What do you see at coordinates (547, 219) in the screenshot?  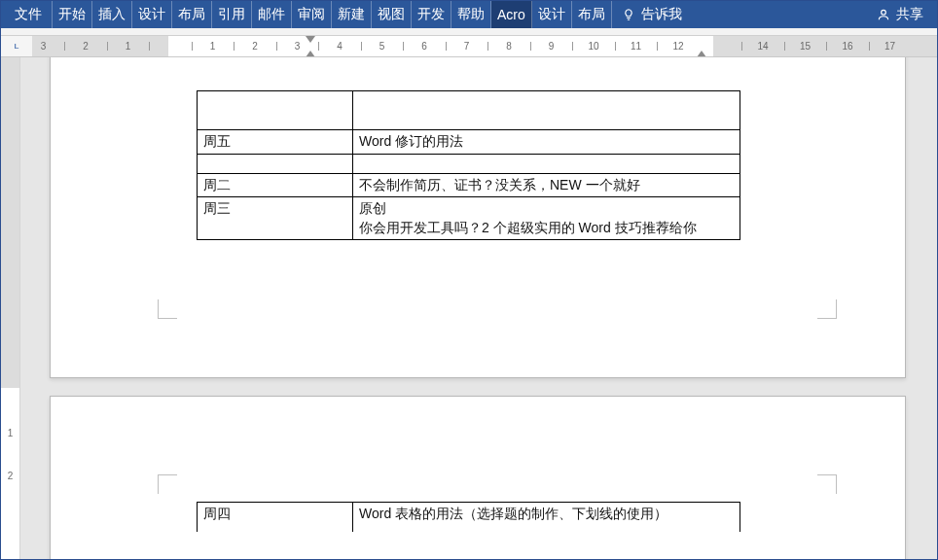 I see `cell: 原创 你会用开发工具吗？2 个超级实用的 Word 技巧推荐给你` at bounding box center [547, 219].